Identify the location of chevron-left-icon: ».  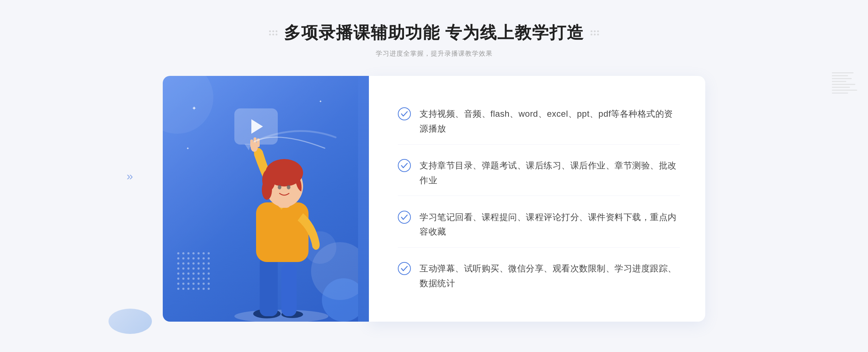
(130, 176).